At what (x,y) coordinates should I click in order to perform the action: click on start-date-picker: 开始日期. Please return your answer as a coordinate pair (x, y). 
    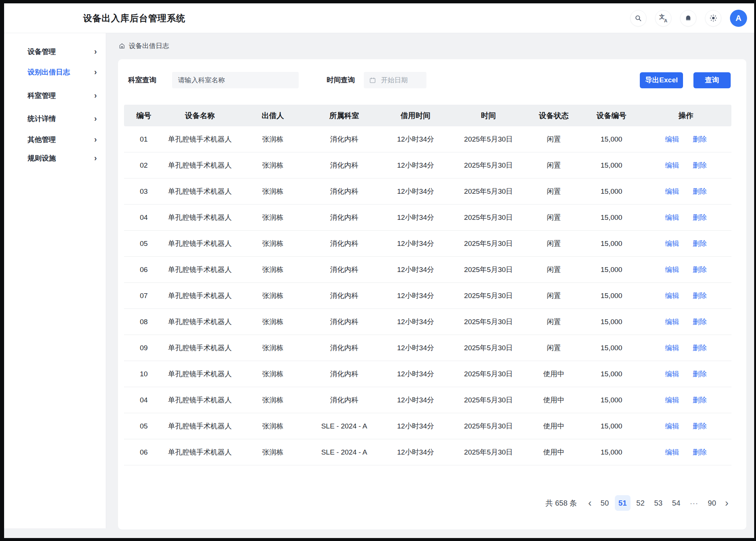
    Looking at the image, I should click on (395, 80).